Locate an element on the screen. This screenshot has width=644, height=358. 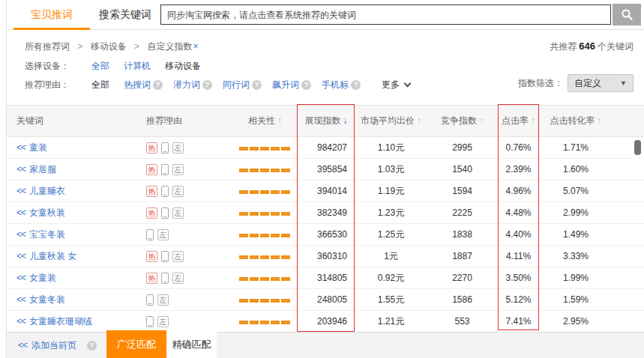
add-current-page-link: <<添加当前页 is located at coordinates (47, 346).